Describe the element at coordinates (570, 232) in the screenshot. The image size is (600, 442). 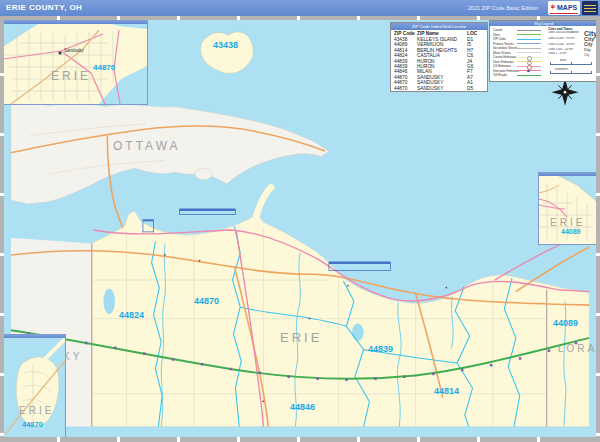
I see `inset-zip-label: 44089` at that location.